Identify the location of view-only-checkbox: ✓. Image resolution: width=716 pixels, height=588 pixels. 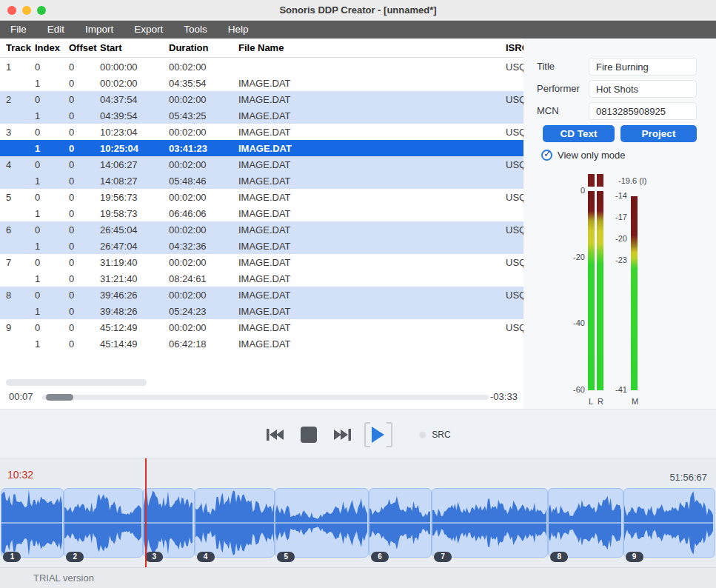
(546, 156).